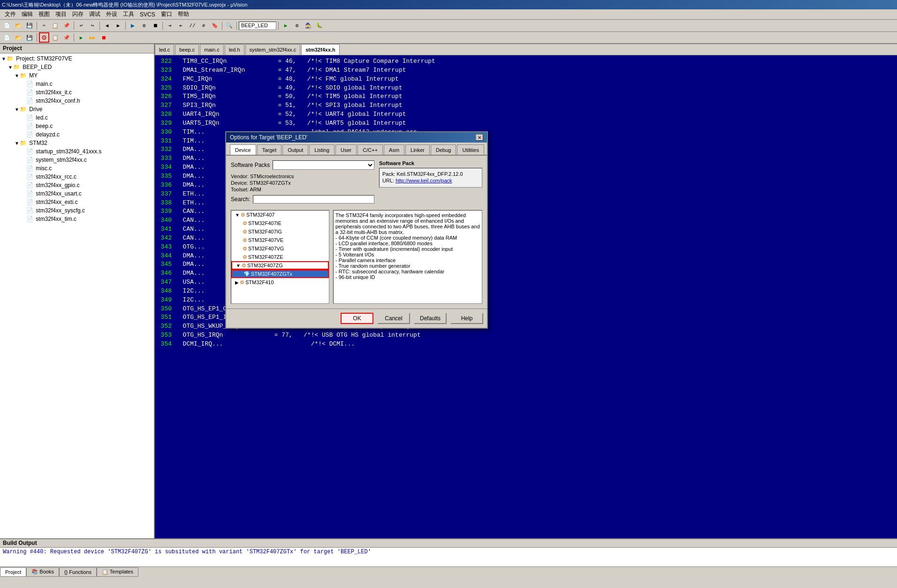 The image size is (897, 588). Describe the element at coordinates (280, 274) in the screenshot. I see `device-tree-item: 💎STM32F407ZGTx` at that location.